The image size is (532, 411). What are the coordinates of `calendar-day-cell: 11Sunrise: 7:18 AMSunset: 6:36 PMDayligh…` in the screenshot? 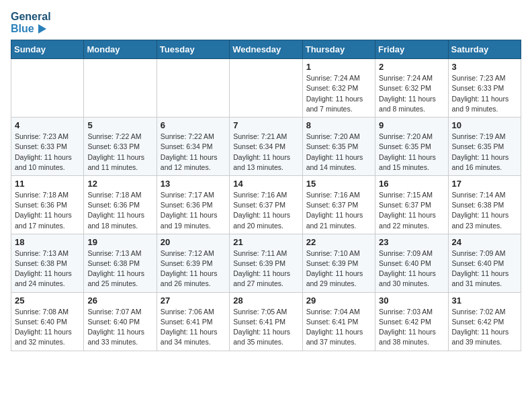 It's located at (48, 204).